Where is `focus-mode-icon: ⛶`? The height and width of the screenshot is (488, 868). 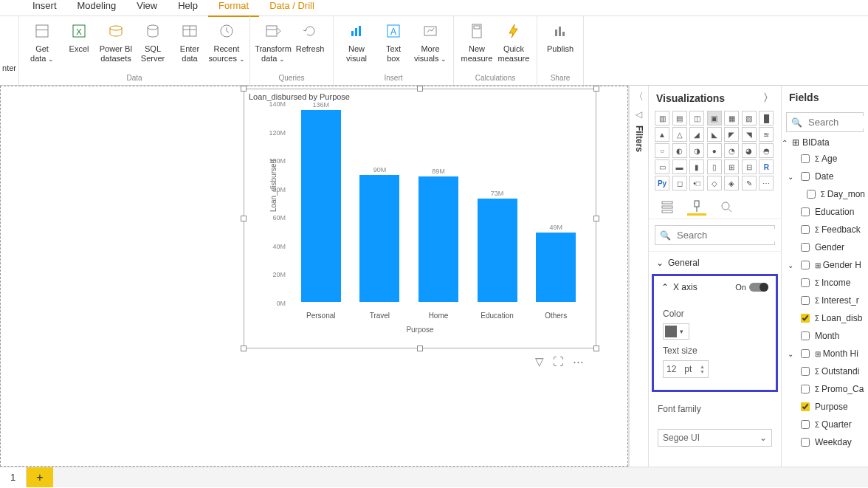 focus-mode-icon: ⛶ is located at coordinates (558, 362).